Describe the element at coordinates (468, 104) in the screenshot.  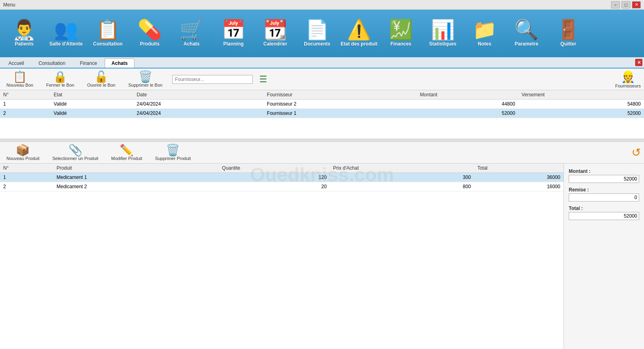
I see `bon-cell-montant: 44800` at that location.